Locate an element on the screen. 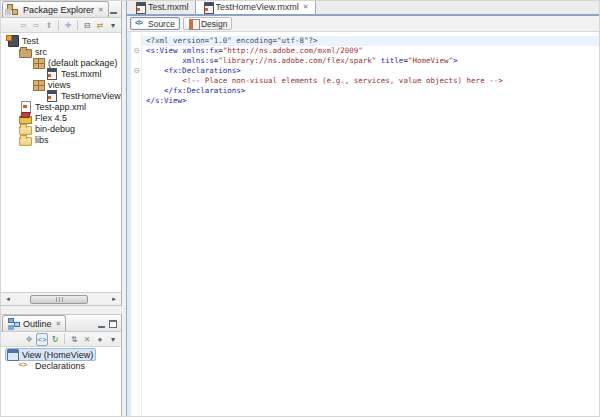 Image resolution: width=600 pixels, height=417 pixels. source-mode-icon is located at coordinates (140, 24).